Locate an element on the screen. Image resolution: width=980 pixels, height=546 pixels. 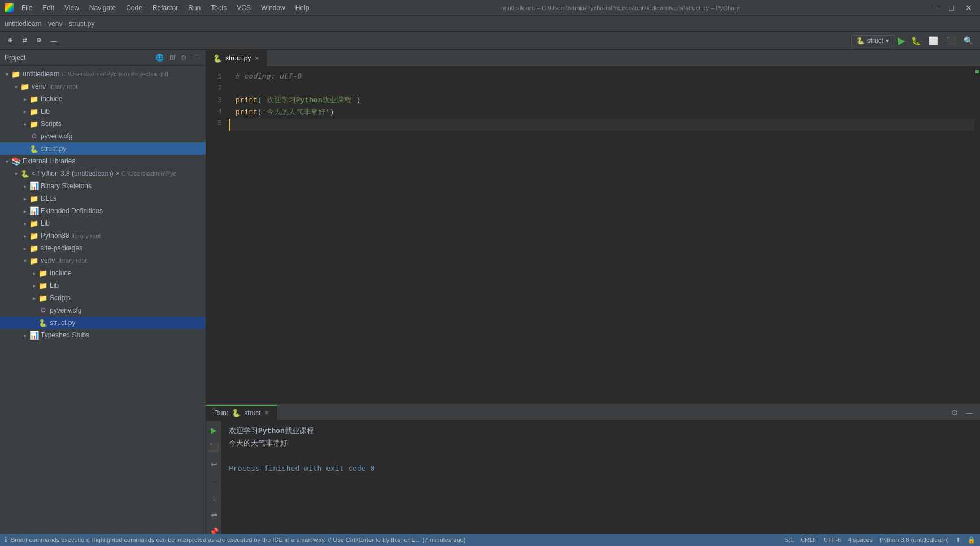
run-stop-button: ⬛ is located at coordinates (214, 447).